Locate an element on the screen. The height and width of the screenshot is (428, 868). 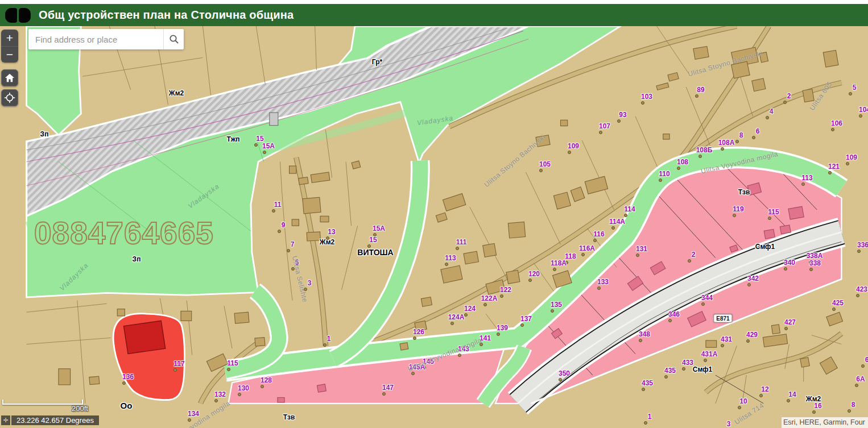
logo-right-shape is located at coordinates (25, 15).